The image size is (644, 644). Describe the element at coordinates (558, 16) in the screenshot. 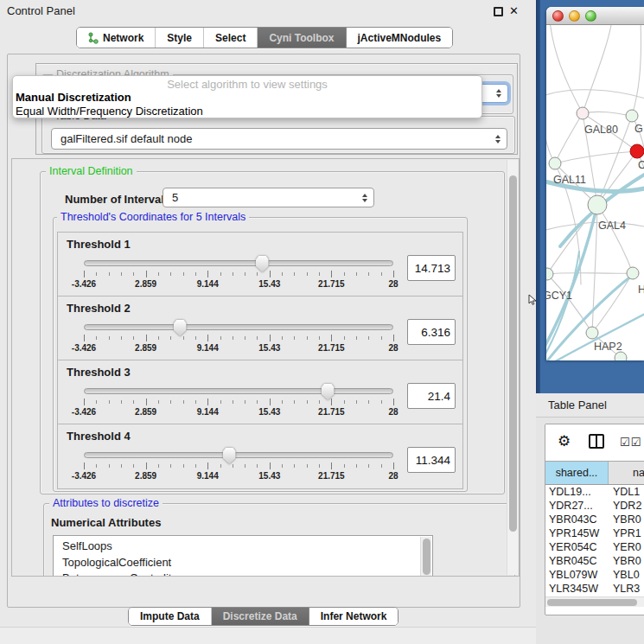

I see `close-traffic-light-icon` at that location.